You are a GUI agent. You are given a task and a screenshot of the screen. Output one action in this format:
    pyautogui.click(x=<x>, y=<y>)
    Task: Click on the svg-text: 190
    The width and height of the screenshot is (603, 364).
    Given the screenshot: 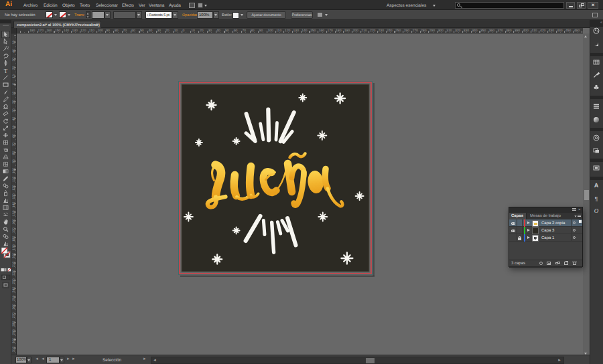 What is the action you would take?
    pyautogui.click(x=14, y=248)
    